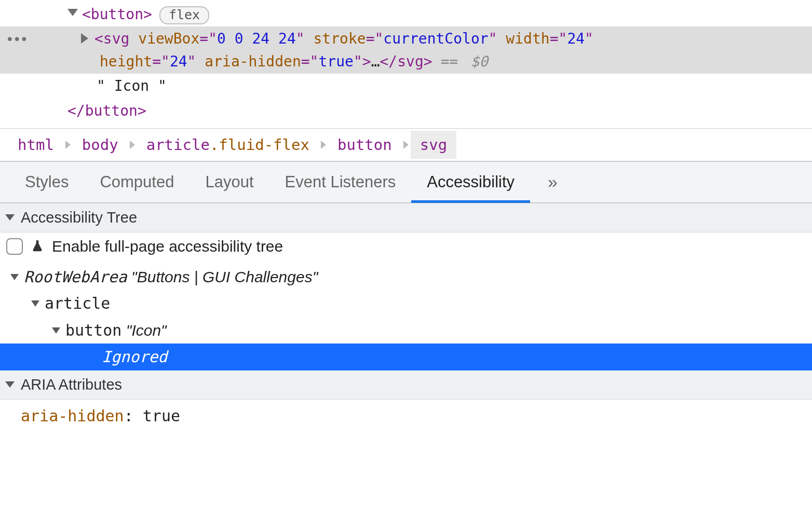  Describe the element at coordinates (436, 38) in the screenshot. I see `attr-val: currentColor` at that location.